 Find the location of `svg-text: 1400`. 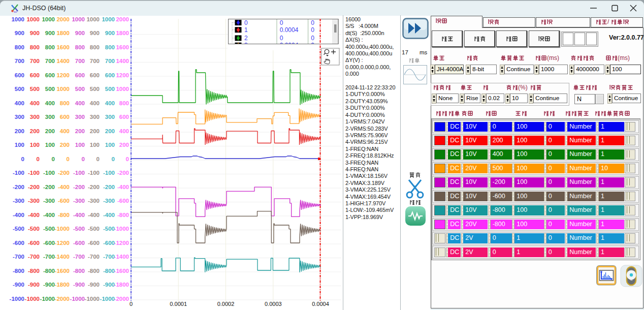

svg-text: 1400 is located at coordinates (63, 61).